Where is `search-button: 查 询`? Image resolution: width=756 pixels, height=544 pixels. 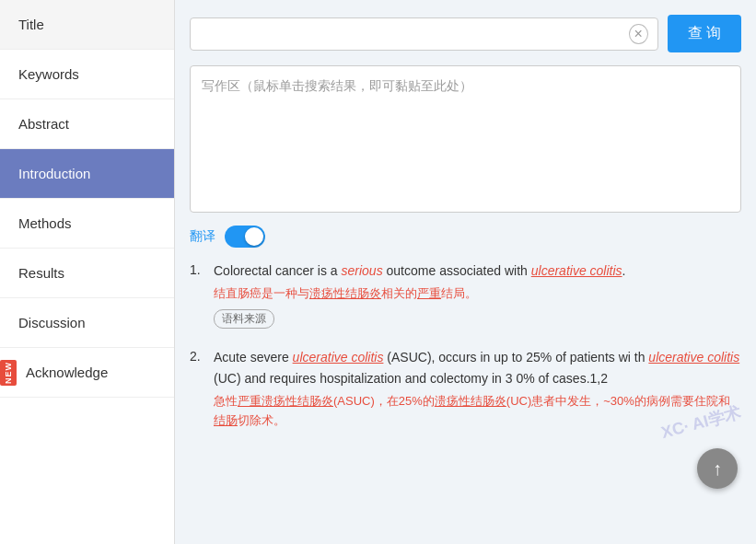 search-button: 查 询 is located at coordinates (704, 33).